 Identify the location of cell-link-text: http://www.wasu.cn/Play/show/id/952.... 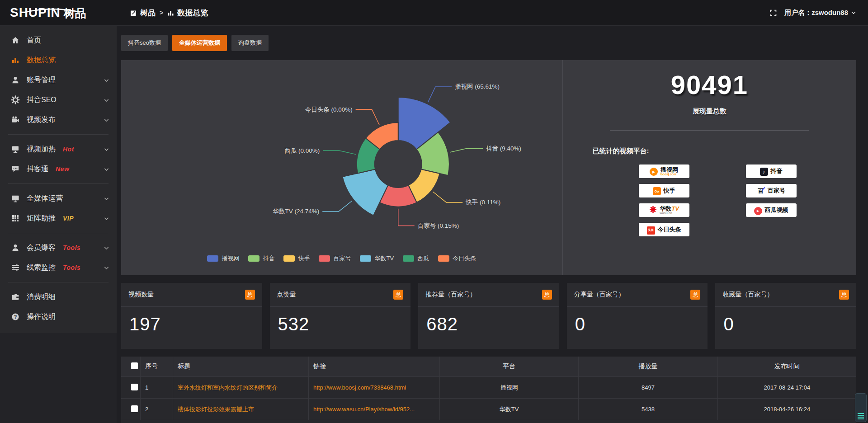
(364, 409).